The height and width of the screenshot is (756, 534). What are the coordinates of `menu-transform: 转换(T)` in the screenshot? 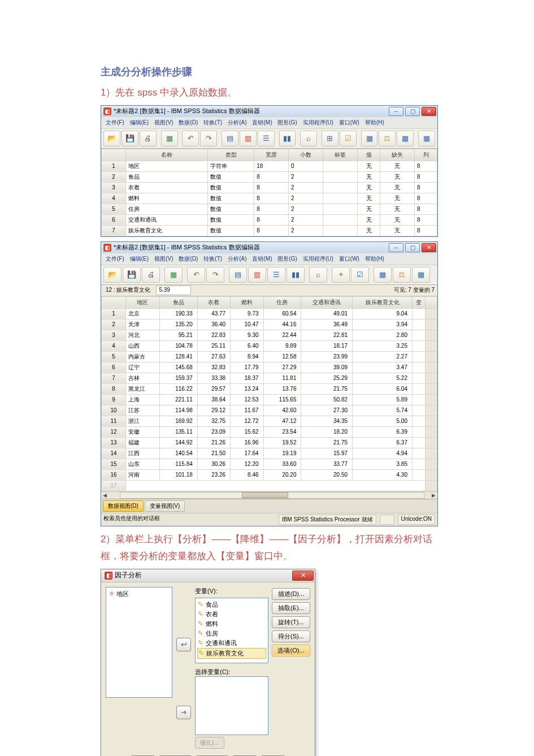 It's located at (212, 123).